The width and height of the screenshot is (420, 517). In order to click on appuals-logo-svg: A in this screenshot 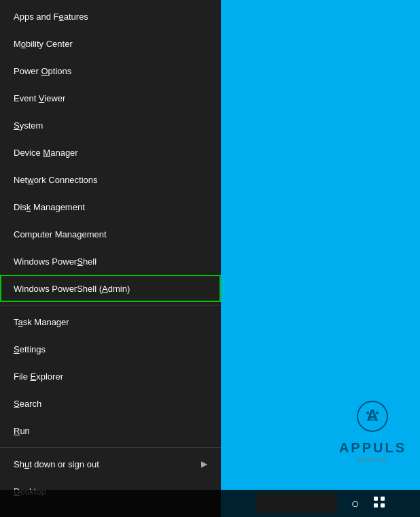, I will do `click(372, 420)`.